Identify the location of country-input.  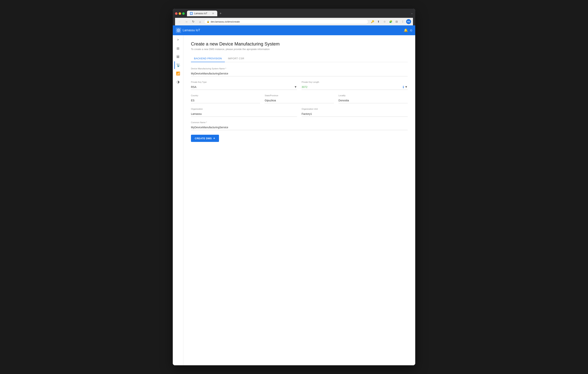
(226, 101).